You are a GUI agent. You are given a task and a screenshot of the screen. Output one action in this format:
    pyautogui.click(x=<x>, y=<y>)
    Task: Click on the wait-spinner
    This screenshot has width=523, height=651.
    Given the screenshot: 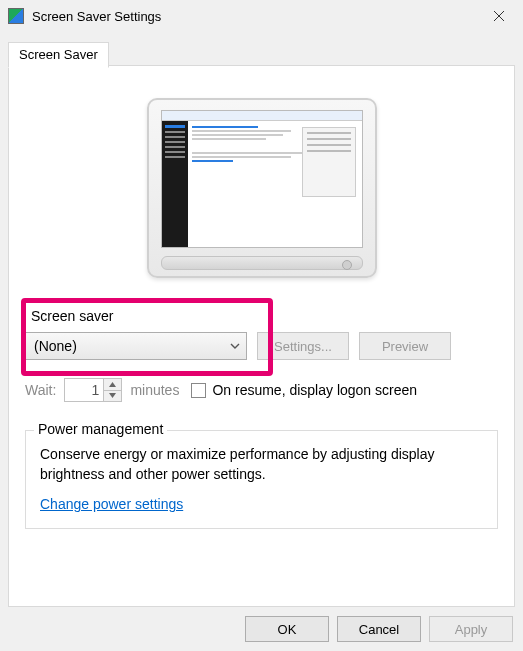 What is the action you would take?
    pyautogui.click(x=112, y=390)
    